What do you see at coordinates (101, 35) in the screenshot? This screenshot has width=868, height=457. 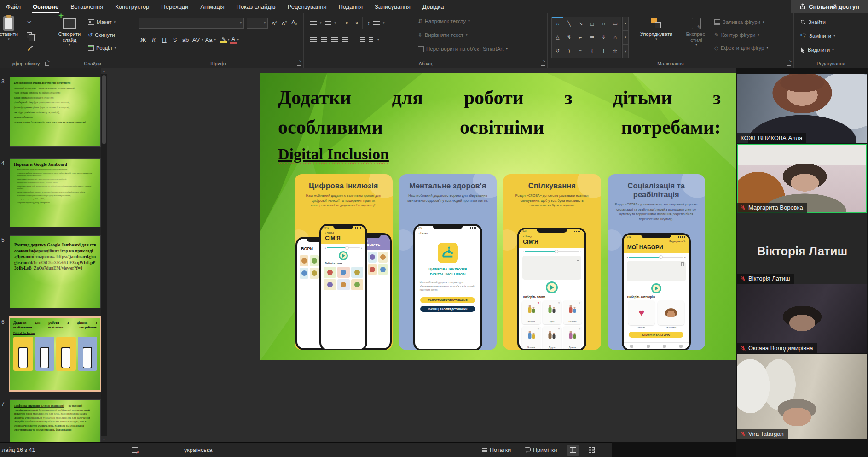 I see `reset-button: ↺Скинути` at bounding box center [101, 35].